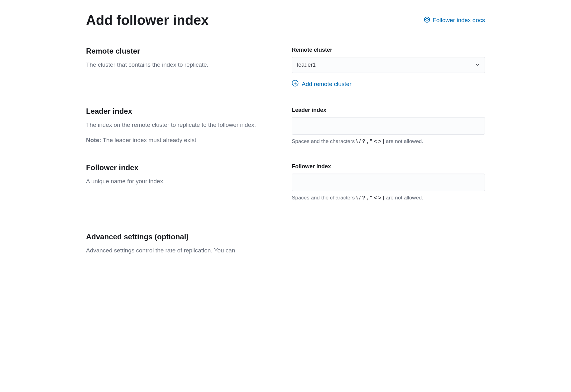 This screenshot has height=392, width=571. What do you see at coordinates (286, 237) in the screenshot?
I see `advanced-settings-heading: Advanced settings (optional)` at bounding box center [286, 237].